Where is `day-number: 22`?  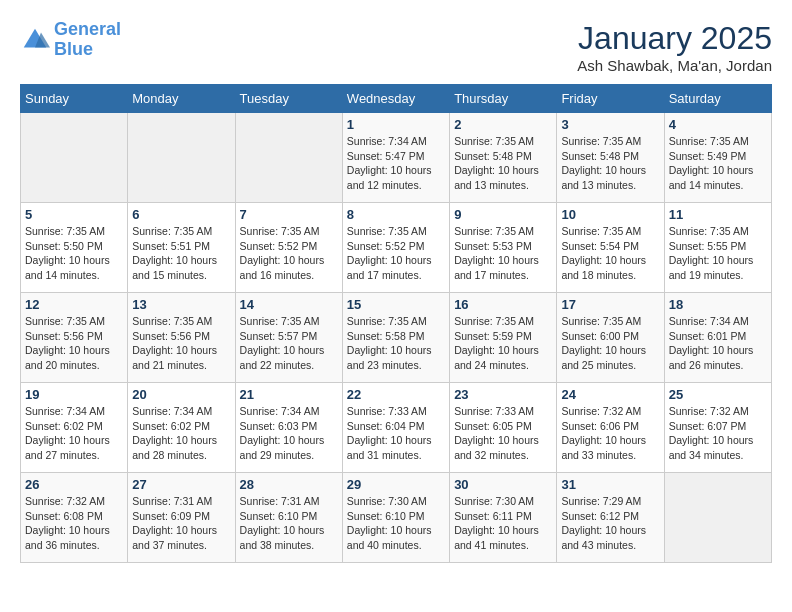
day-number: 22 is located at coordinates (396, 394).